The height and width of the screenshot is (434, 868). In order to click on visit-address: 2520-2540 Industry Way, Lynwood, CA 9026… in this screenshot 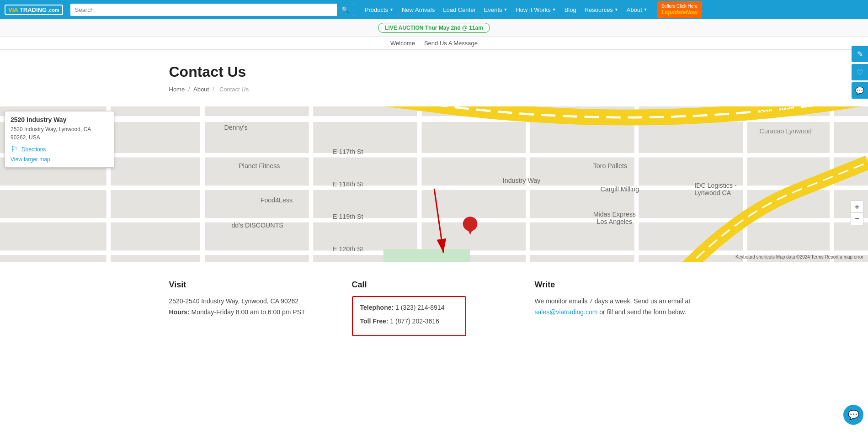, I will do `click(251, 307)`.